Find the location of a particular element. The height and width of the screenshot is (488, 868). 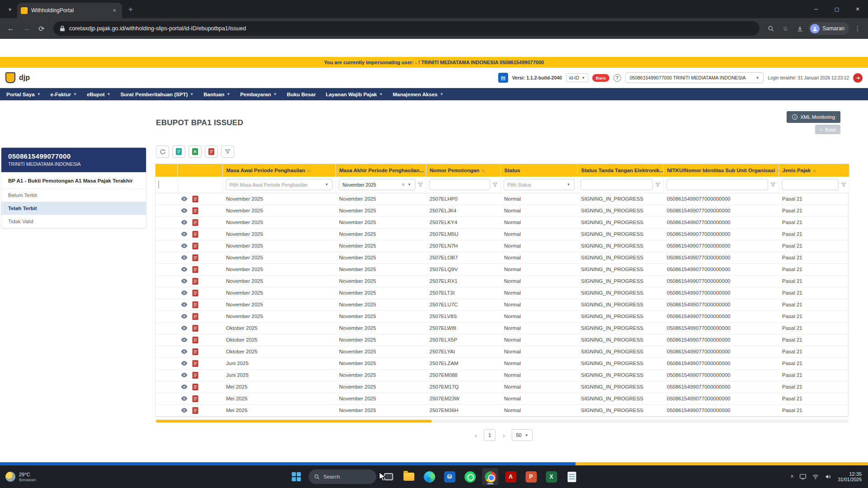

header-status-ttd: Status Tanda Tangan Elektronik... is located at coordinates (620, 170).